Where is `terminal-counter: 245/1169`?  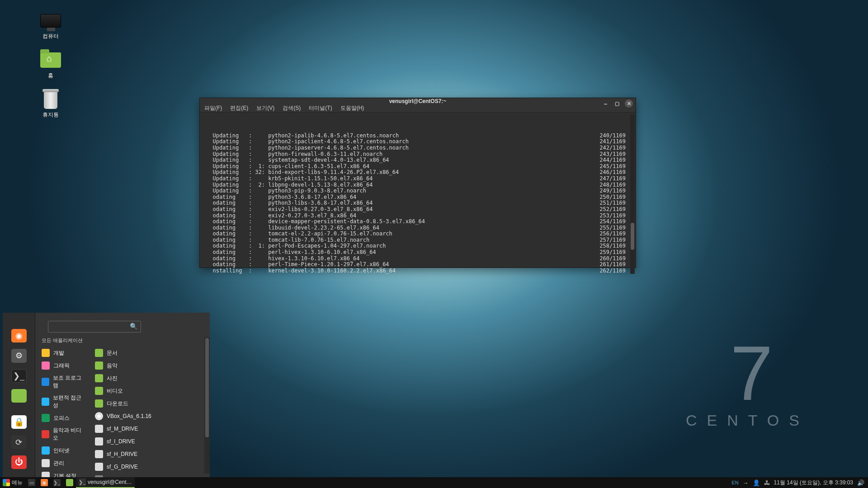 terminal-counter: 245/1169 is located at coordinates (613, 167).